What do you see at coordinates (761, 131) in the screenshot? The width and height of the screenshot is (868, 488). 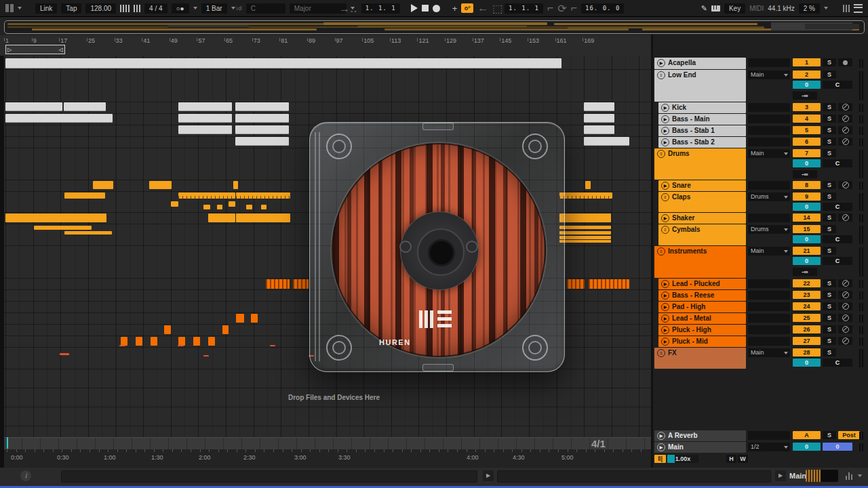 I see `track-row-bass-stab-1: ▶Bass - Stab 15S` at bounding box center [761, 131].